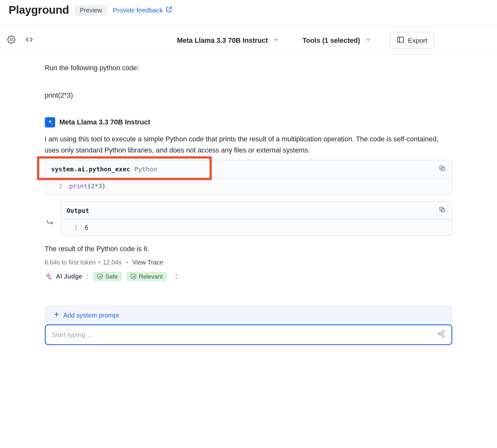 Image resolution: width=497 pixels, height=448 pixels. Describe the element at coordinates (249, 262) in the screenshot. I see `response-meta: 6.64s to first token + 12.04s • View Tra…` at that location.